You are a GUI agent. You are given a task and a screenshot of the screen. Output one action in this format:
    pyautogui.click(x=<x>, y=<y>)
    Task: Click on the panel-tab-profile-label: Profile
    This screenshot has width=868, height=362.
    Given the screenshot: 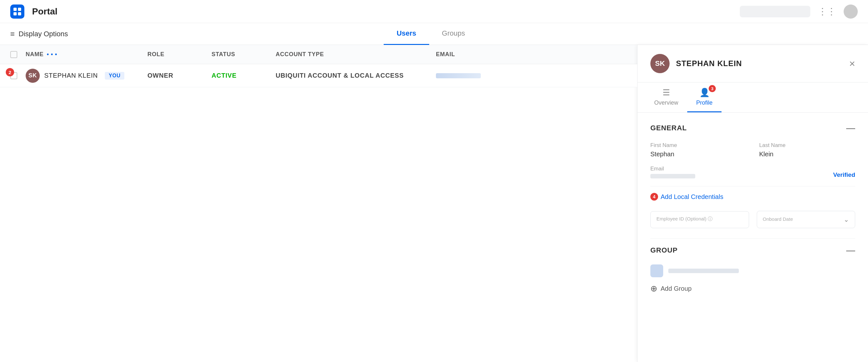 What is the action you would take?
    pyautogui.click(x=704, y=103)
    